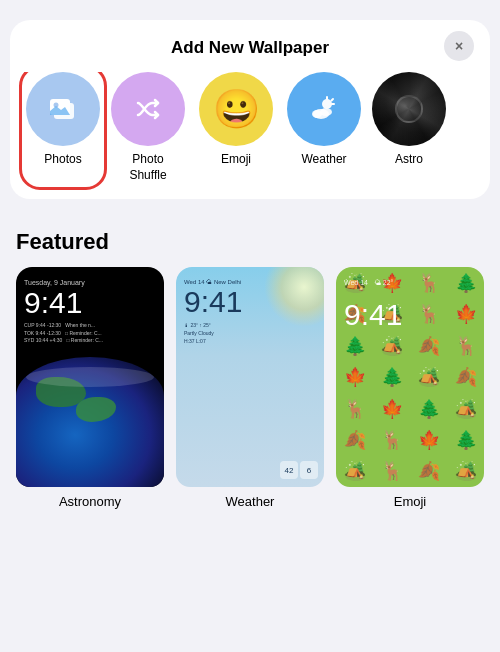  I want to click on astro-label: Astro, so click(409, 160).